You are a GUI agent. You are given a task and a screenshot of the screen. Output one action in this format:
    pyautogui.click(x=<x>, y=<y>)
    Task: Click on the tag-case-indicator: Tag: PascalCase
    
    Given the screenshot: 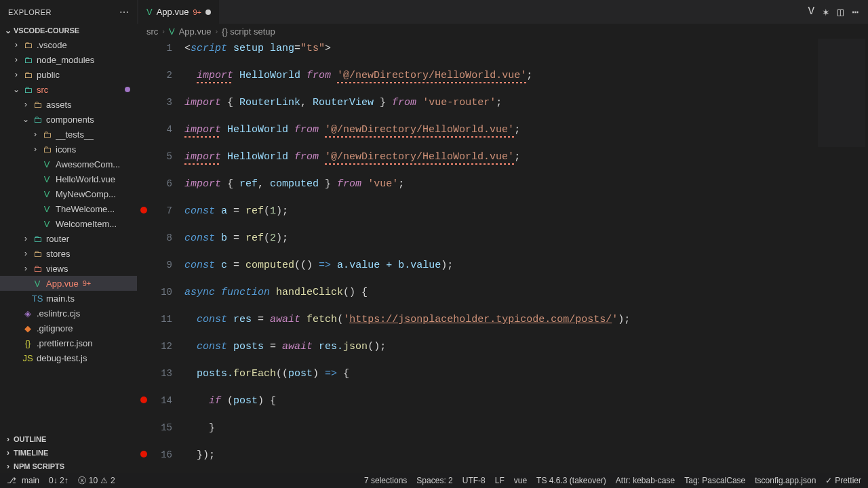 What is the action you would take?
    pyautogui.click(x=715, y=481)
    